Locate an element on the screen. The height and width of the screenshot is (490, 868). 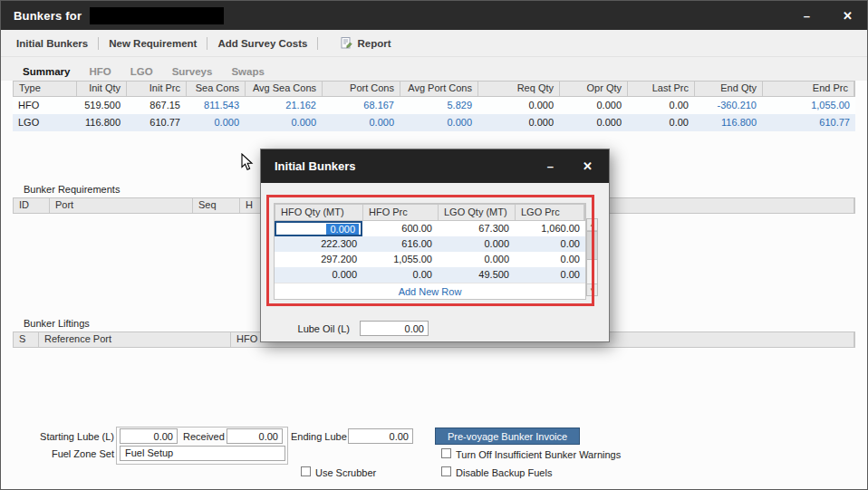
hfo-qty-selected-cell: 0.000 is located at coordinates (319, 228).